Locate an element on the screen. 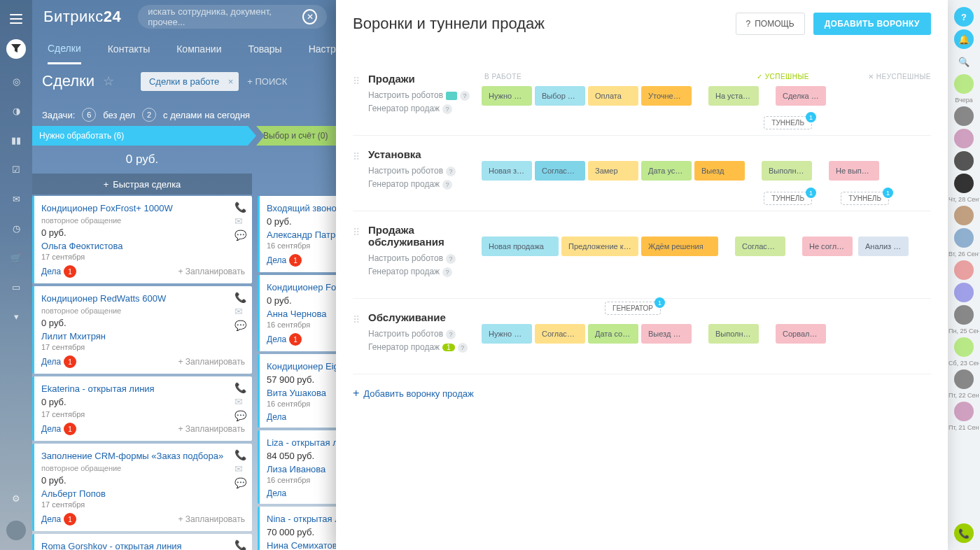 Image resolution: width=980 pixels, height=550 pixels. target-icon: ◎ is located at coordinates (16, 81).